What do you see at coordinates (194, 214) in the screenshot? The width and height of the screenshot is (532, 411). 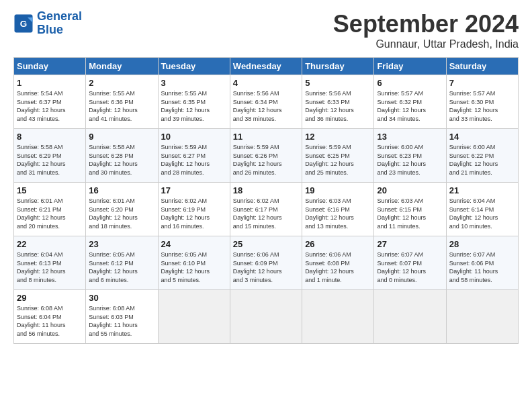 I see `day-info: Sunrise: 6:02 AMSunset: 6:19 PMDaylight:…` at bounding box center [194, 214].